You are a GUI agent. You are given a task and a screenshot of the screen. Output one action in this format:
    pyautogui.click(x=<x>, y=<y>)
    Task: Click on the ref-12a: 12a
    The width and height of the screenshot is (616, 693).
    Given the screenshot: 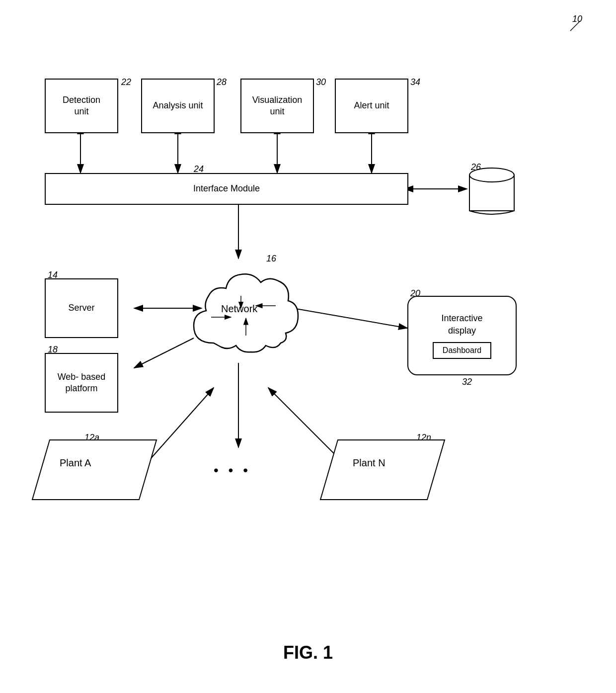 What is the action you would take?
    pyautogui.click(x=92, y=437)
    